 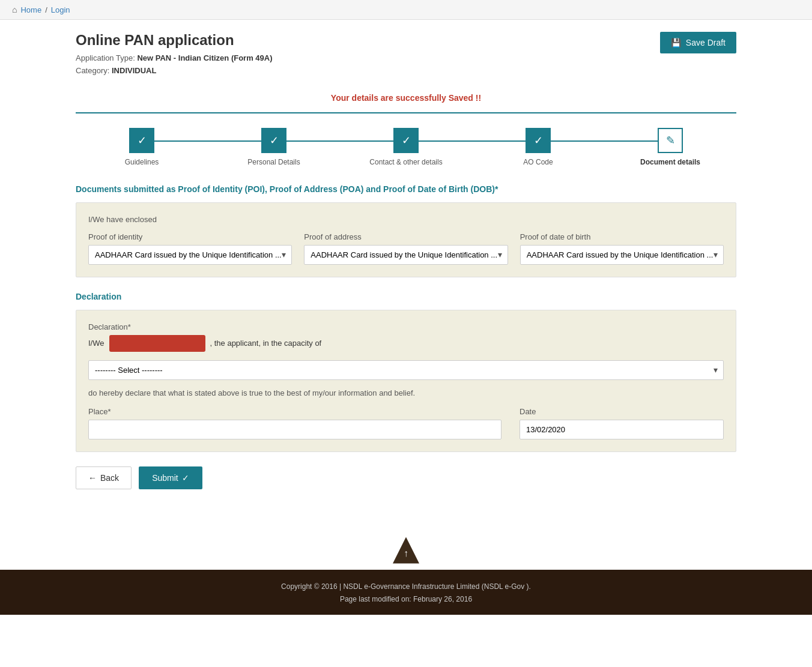 I want to click on documents-section-title: Documents submitted as Proof of Identity…, so click(x=406, y=189).